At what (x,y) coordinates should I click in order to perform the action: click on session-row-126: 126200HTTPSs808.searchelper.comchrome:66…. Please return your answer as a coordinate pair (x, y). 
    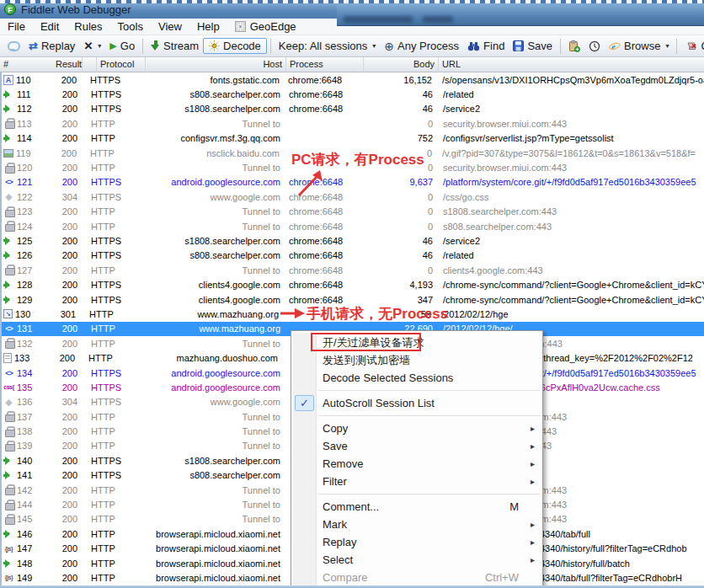
    Looking at the image, I should click on (352, 256).